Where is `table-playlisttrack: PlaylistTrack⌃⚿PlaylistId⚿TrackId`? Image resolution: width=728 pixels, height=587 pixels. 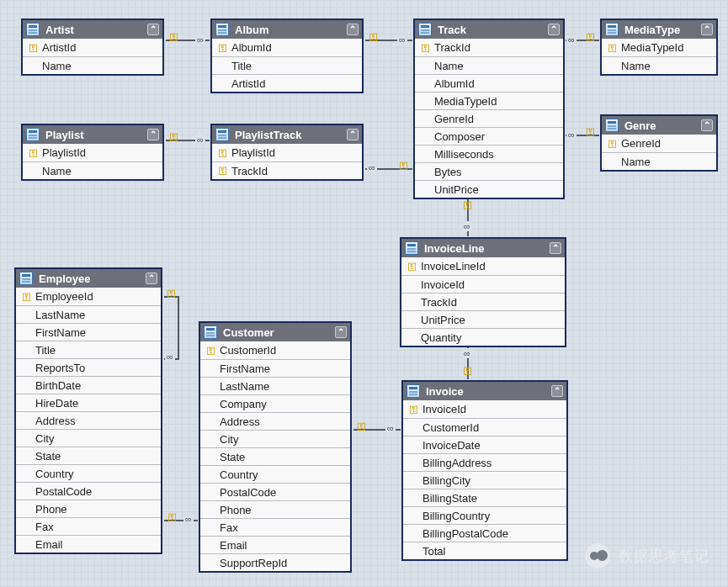
table-playlisttrack: PlaylistTrack⌃⚿PlaylistId⚿TrackId is located at coordinates (287, 152).